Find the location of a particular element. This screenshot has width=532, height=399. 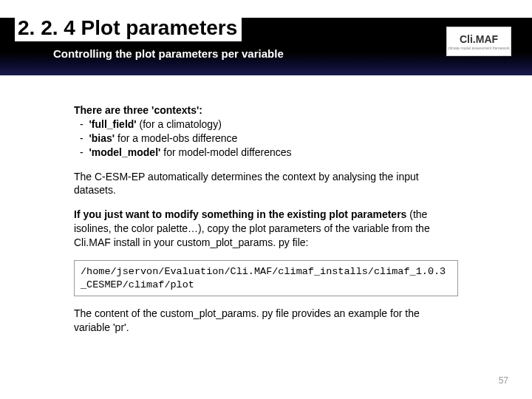

para-modify: If you just want to modify something in … is located at coordinates (266, 229).